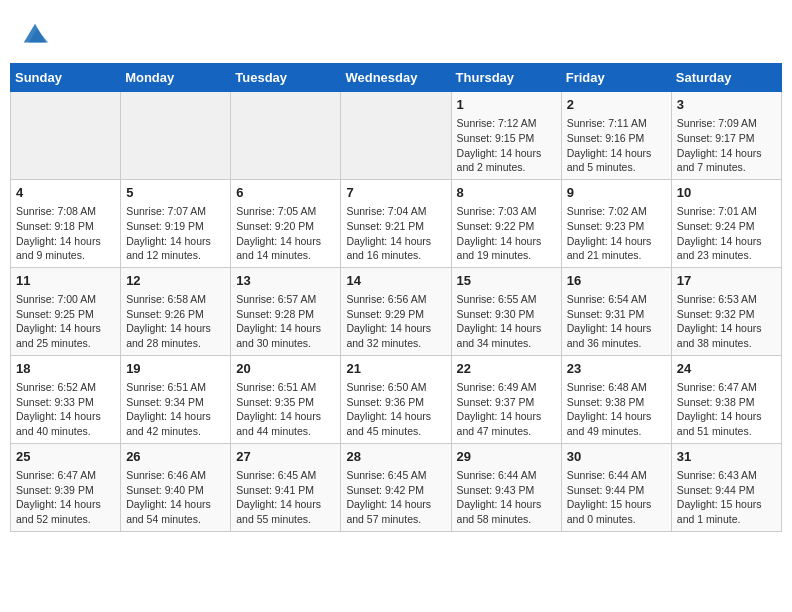  Describe the element at coordinates (396, 487) in the screenshot. I see `week-row-5: 25Sunrise: 6:47 AM Sunset: 9:39 PM Dayli…` at that location.